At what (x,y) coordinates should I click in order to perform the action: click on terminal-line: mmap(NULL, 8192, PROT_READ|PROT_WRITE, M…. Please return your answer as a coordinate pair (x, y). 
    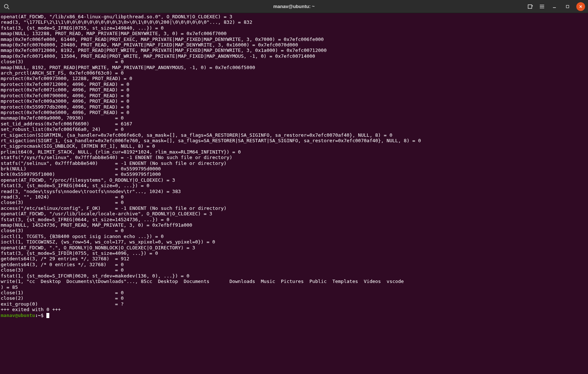
    Looking at the image, I should click on (294, 67).